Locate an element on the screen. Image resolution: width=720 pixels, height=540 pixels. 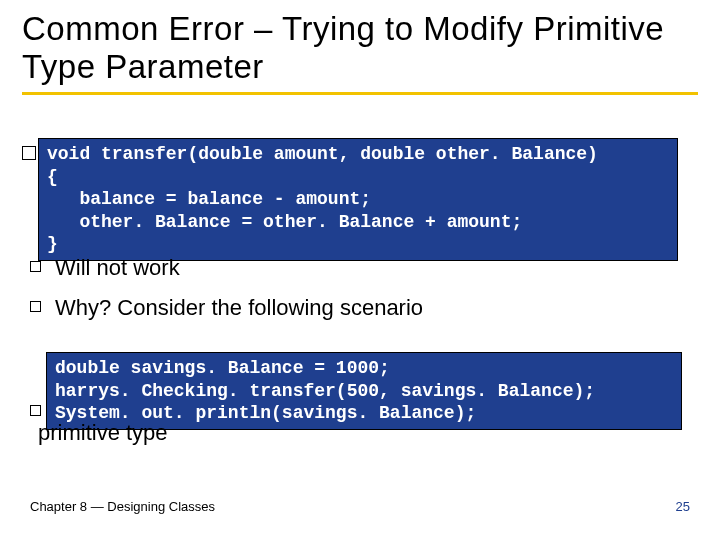
title-underline is located at coordinates (360, 94).